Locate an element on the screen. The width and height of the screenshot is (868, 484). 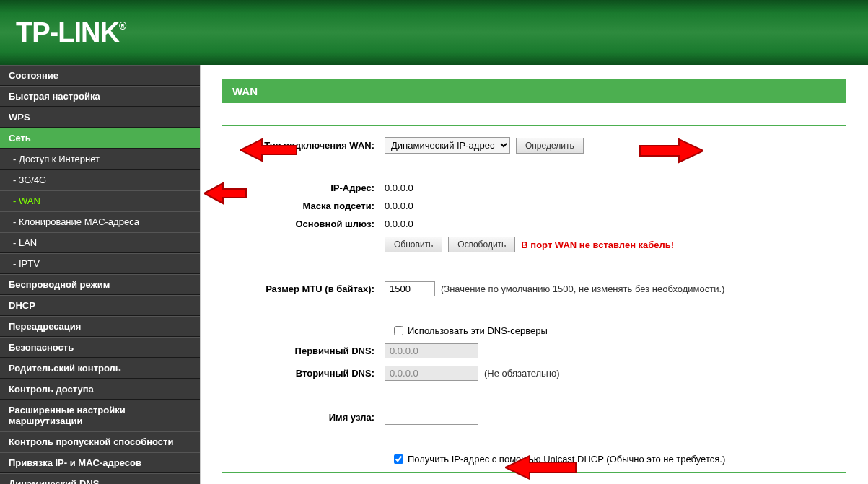
sidebar-item-9: - IPTV is located at coordinates (100, 264).